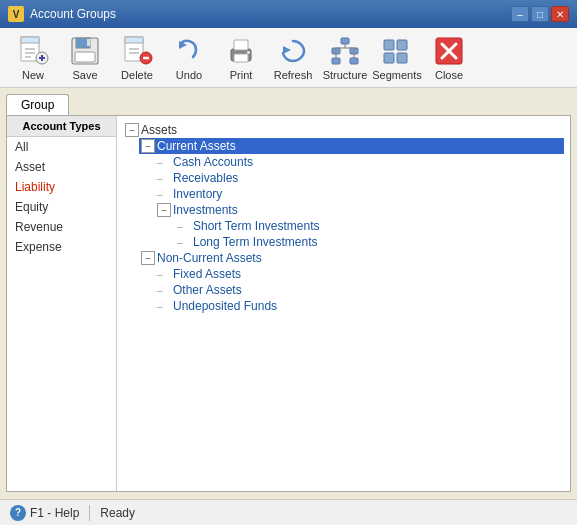 Image resolution: width=577 pixels, height=525 pixels. What do you see at coordinates (360, 162) in the screenshot?
I see `tree-row-cash-accounts: – Cash Accounts` at bounding box center [360, 162].